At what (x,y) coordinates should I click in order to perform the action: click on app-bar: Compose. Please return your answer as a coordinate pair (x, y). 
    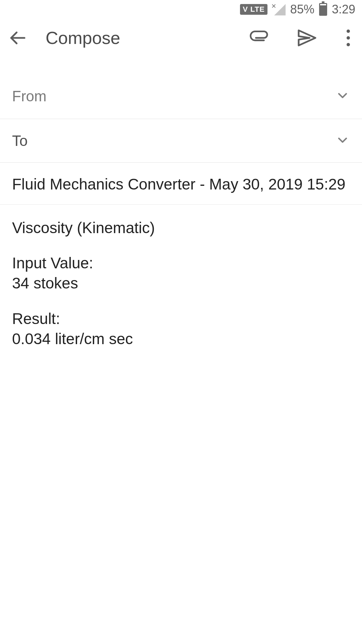
    Looking at the image, I should click on (181, 38).